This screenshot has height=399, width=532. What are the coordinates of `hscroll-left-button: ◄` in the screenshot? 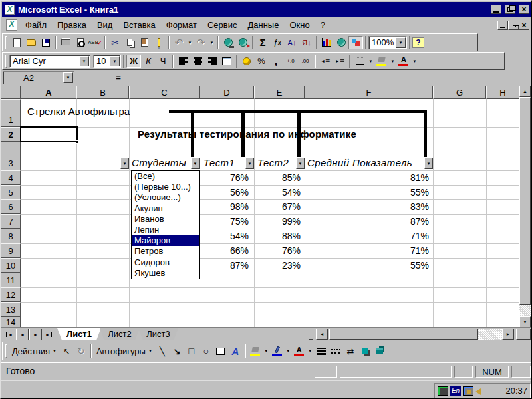 It's located at (322, 334).